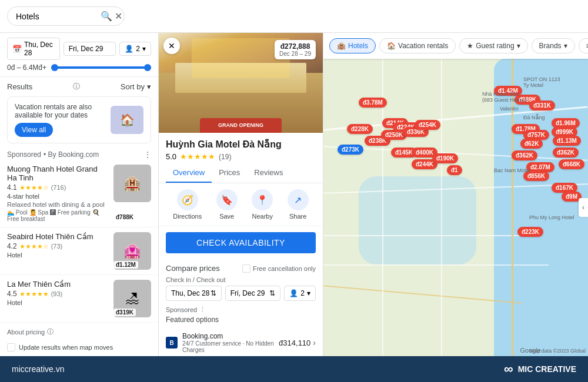 This screenshot has width=588, height=382. What do you see at coordinates (79, 120) in the screenshot?
I see `vacation-rentals-banner: Vacation rentals are also available for …` at bounding box center [79, 120].